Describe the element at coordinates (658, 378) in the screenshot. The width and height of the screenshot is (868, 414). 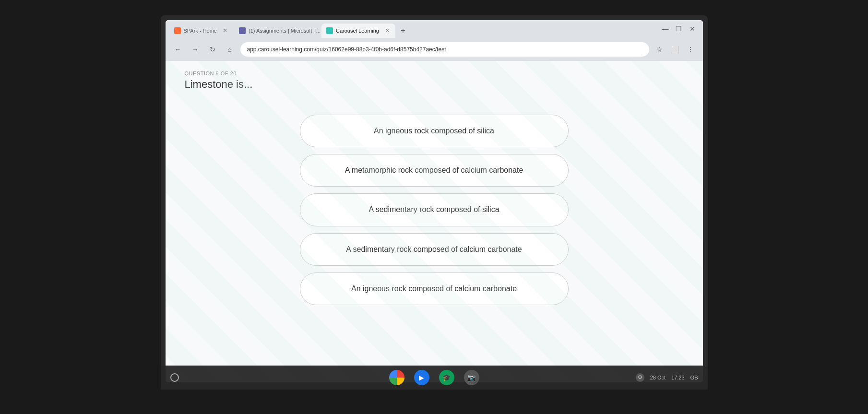
I see `taskbar-date: 28 Oct` at that location.